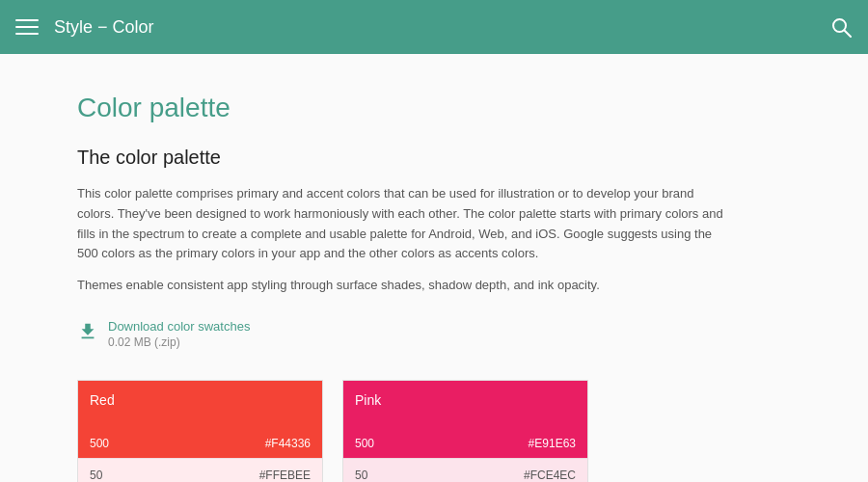  Describe the element at coordinates (465, 470) in the screenshot. I see `palette-row-pink-50: 50 #FCE4EC` at that location.